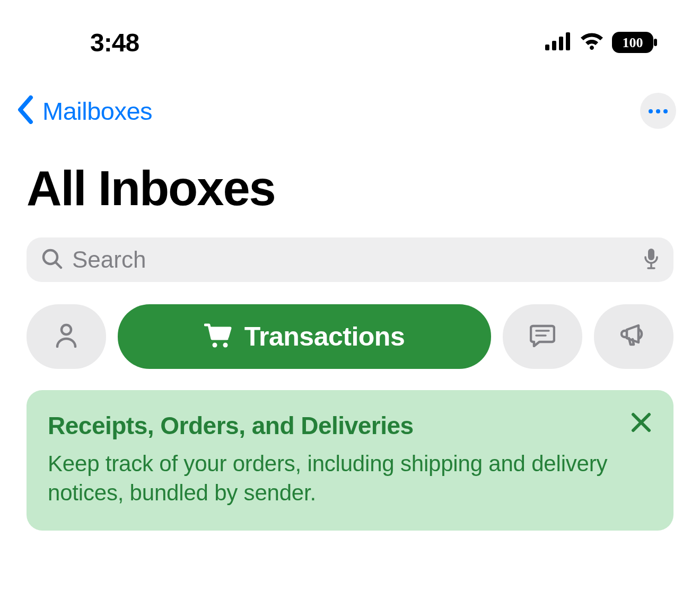  What do you see at coordinates (66, 337) in the screenshot?
I see `person-icon` at bounding box center [66, 337].